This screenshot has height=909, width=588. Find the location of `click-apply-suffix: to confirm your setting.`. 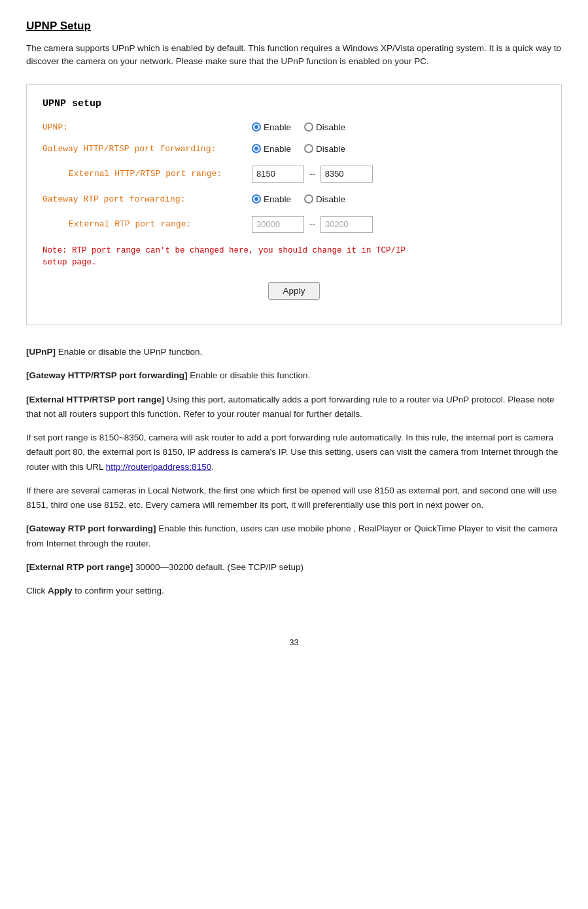

click-apply-suffix: to confirm your setting. is located at coordinates (118, 590).